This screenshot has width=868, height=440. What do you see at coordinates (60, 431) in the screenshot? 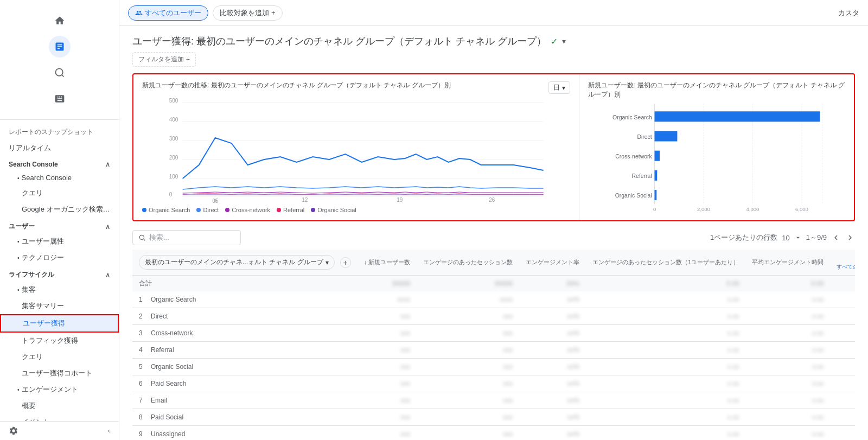
I see `sidebar-footer: ‹` at bounding box center [60, 431].